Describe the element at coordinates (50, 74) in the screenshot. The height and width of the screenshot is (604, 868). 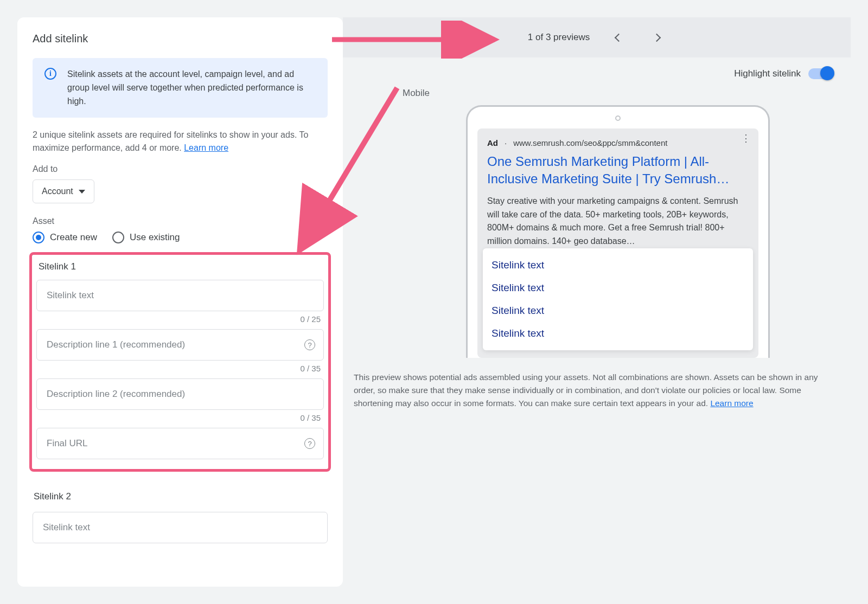
I see `info-icon: i` at that location.